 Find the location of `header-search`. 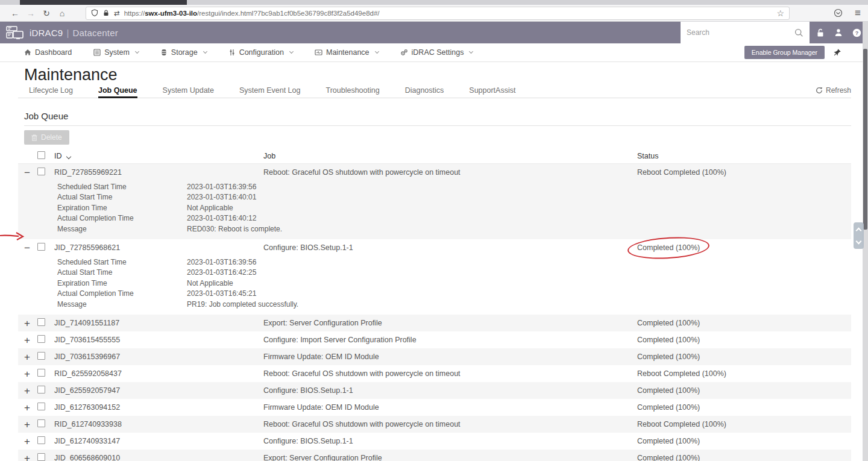

header-search is located at coordinates (745, 33).